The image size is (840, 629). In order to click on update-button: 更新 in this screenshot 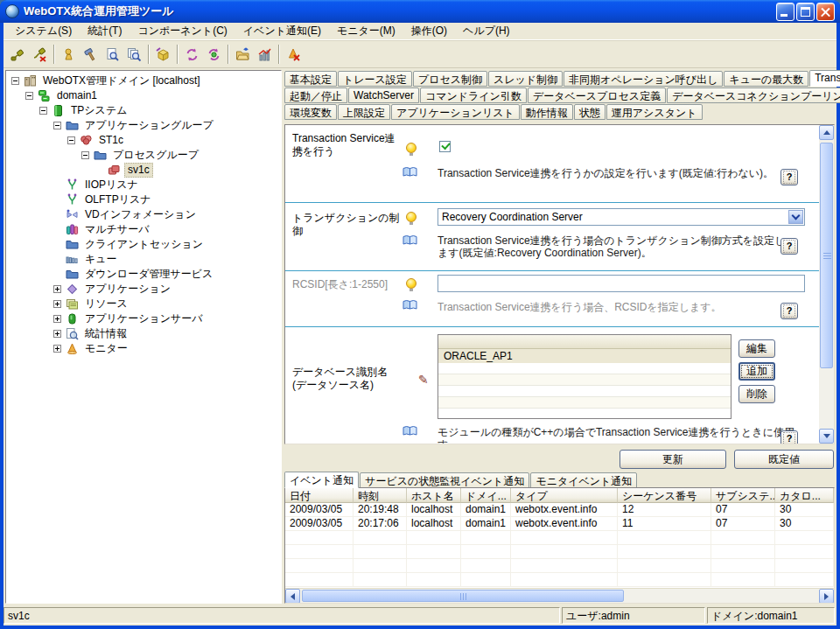, I will do `click(673, 459)`.